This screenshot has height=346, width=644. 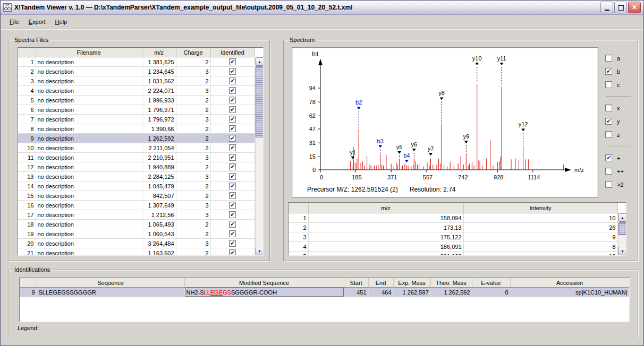 What do you see at coordinates (136, 119) in the screenshot?
I see `spectra-row-7: 7no description1 796,9723✔` at bounding box center [136, 119].